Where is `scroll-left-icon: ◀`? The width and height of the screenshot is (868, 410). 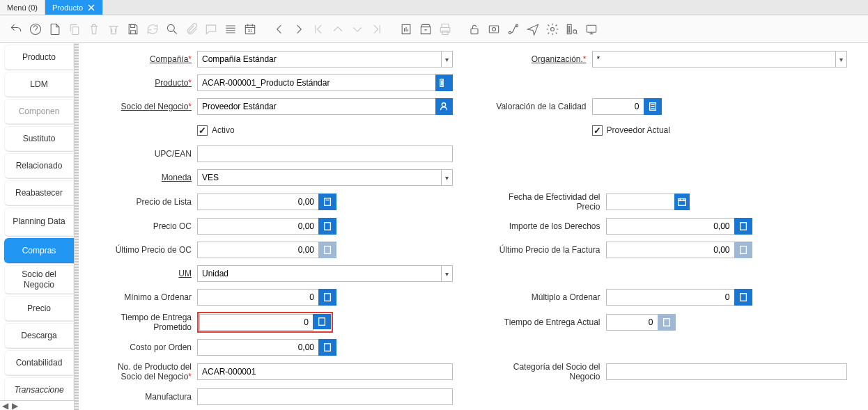 scroll-left-icon: ◀ is located at coordinates (5, 406).